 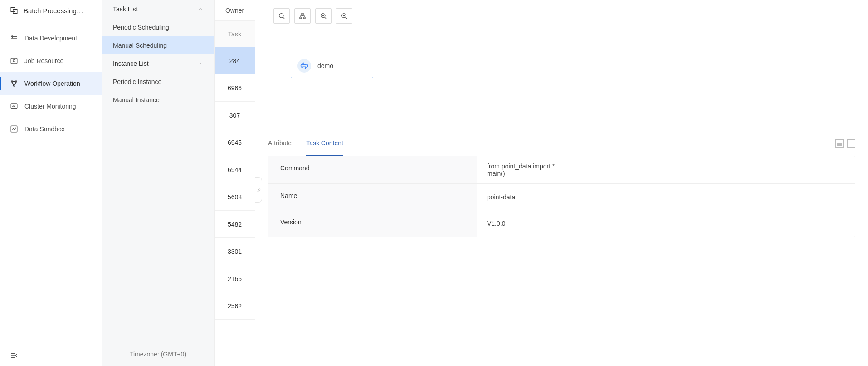 I want to click on secondary-sidebar: Task List Periodic Scheduling Manual Sch…, so click(x=158, y=183).